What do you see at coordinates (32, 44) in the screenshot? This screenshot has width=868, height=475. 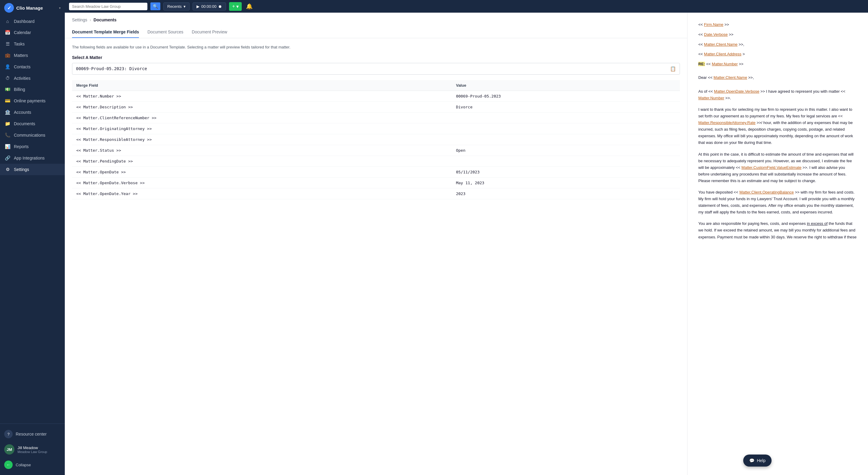 I see `sidebar-item-tasks: ☰Tasks` at bounding box center [32, 44].